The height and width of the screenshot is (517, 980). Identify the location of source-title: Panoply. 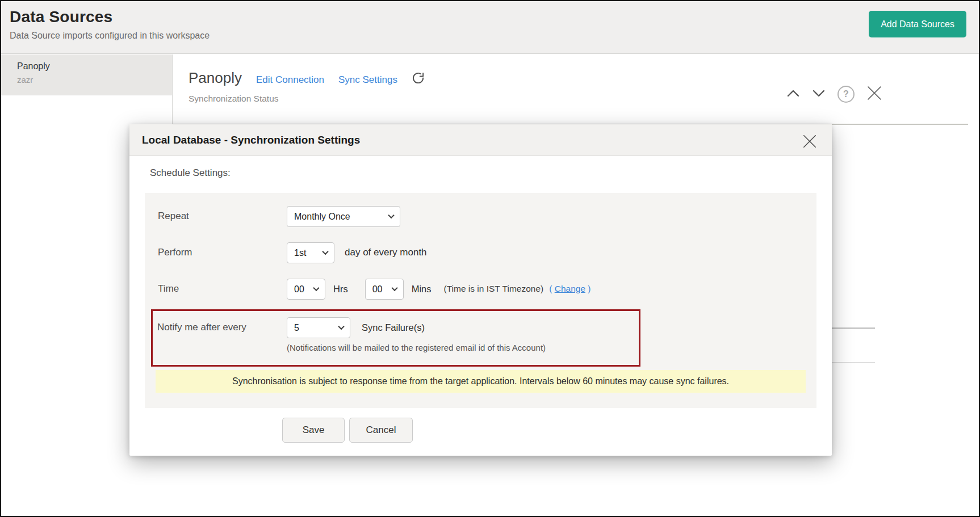
(215, 78).